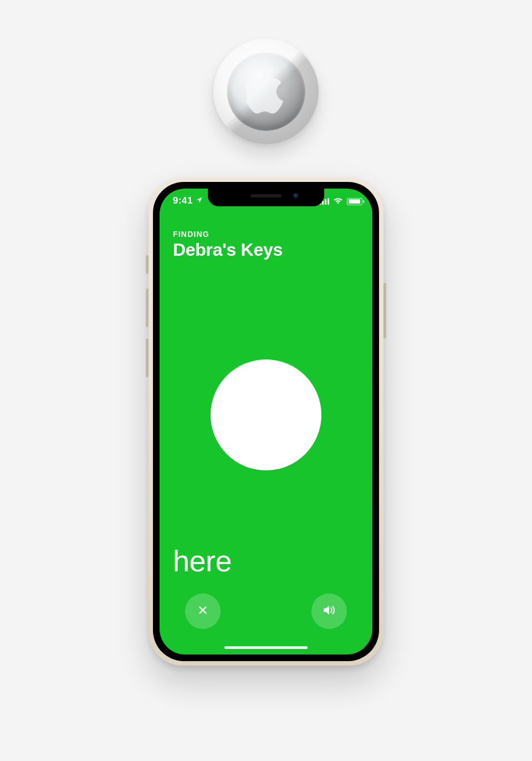 Image resolution: width=532 pixels, height=761 pixels. I want to click on airtag-image, so click(266, 92).